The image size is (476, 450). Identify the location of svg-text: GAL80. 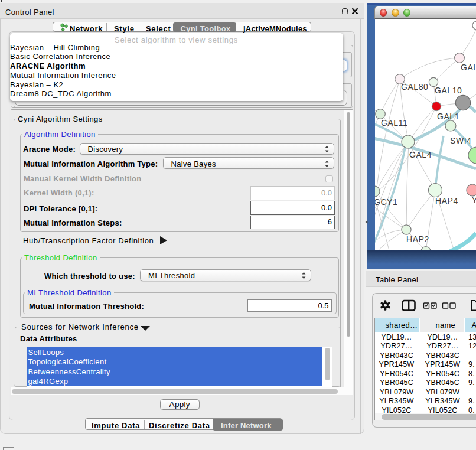
(415, 87).